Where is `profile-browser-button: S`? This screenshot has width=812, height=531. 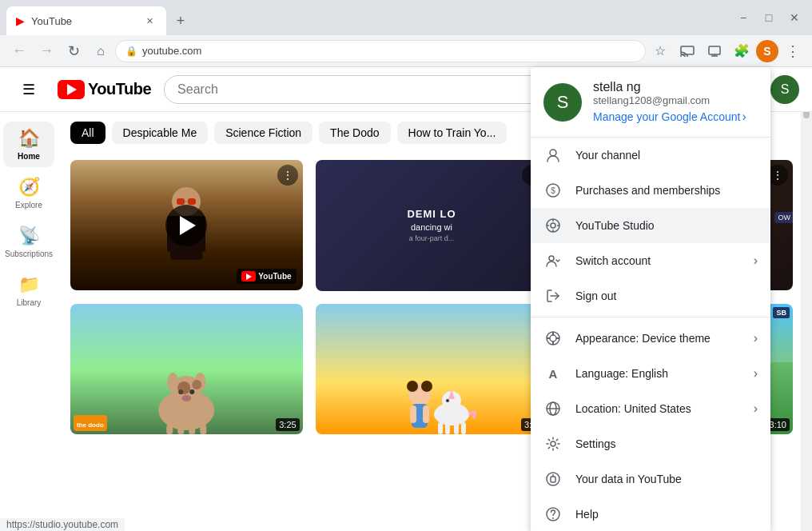 profile-browser-button: S is located at coordinates (767, 51).